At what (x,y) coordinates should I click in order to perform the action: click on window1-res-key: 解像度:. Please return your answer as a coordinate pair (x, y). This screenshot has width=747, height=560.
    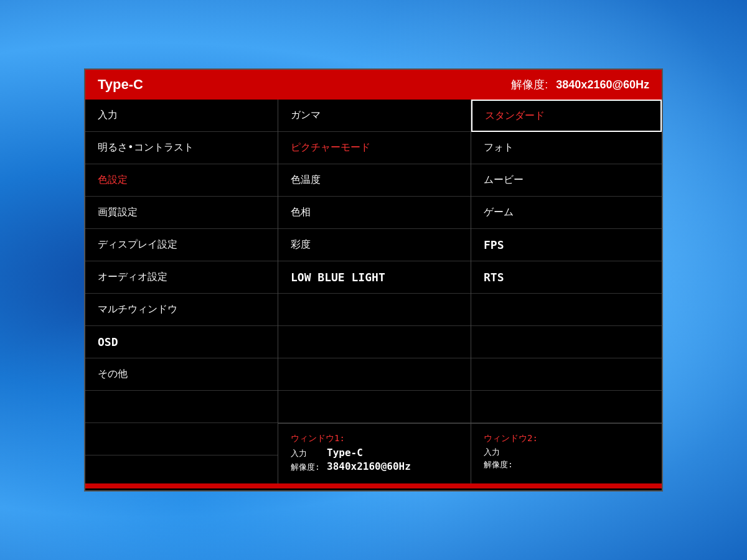
    Looking at the image, I should click on (306, 467).